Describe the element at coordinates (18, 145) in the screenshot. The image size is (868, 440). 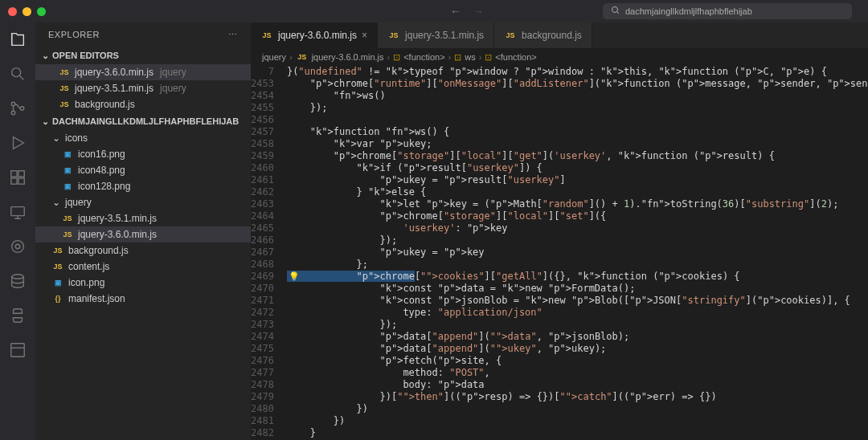
I see `run-debug-icon` at that location.